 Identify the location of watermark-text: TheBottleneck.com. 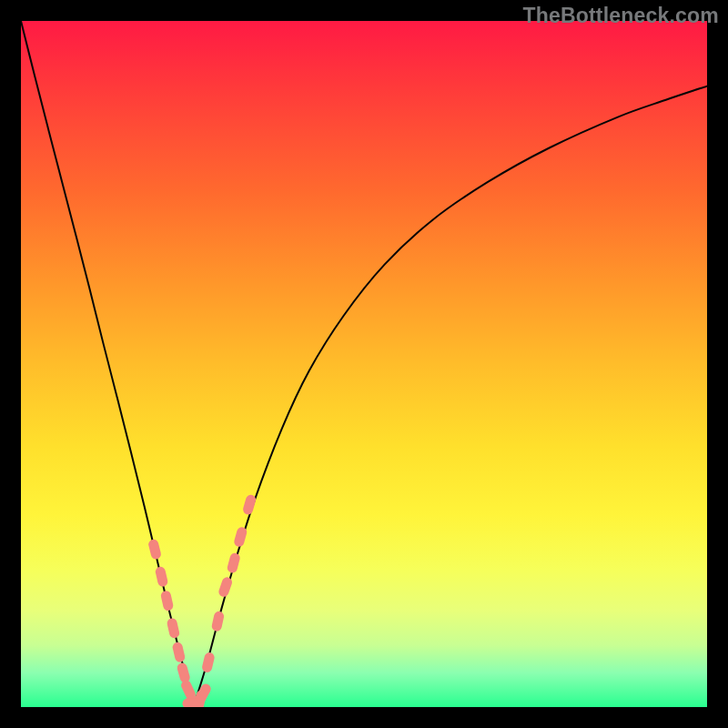
(621, 16).